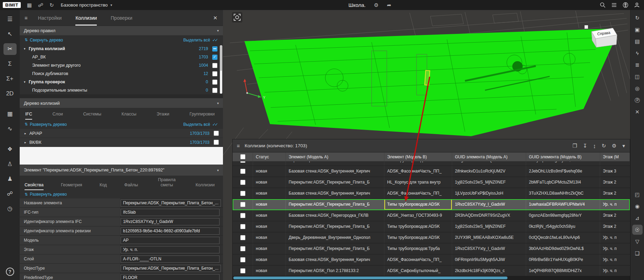 This screenshot has height=280, width=644. What do you see at coordinates (637, 5) in the screenshot?
I see `user-icon` at bounding box center [637, 5].